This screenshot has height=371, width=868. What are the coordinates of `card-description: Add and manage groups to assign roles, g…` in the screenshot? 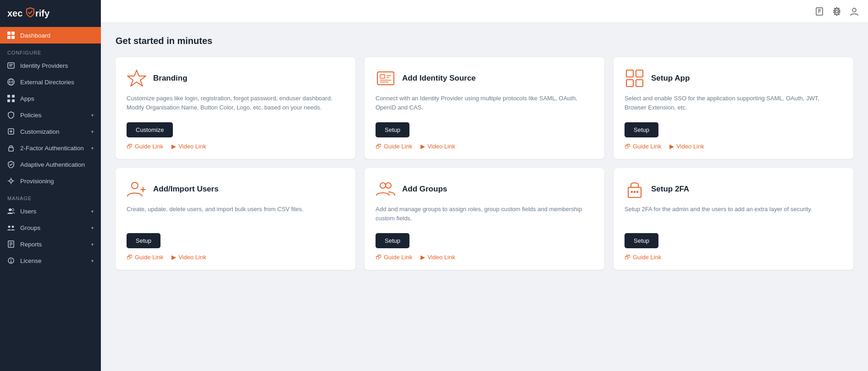 It's located at (484, 216).